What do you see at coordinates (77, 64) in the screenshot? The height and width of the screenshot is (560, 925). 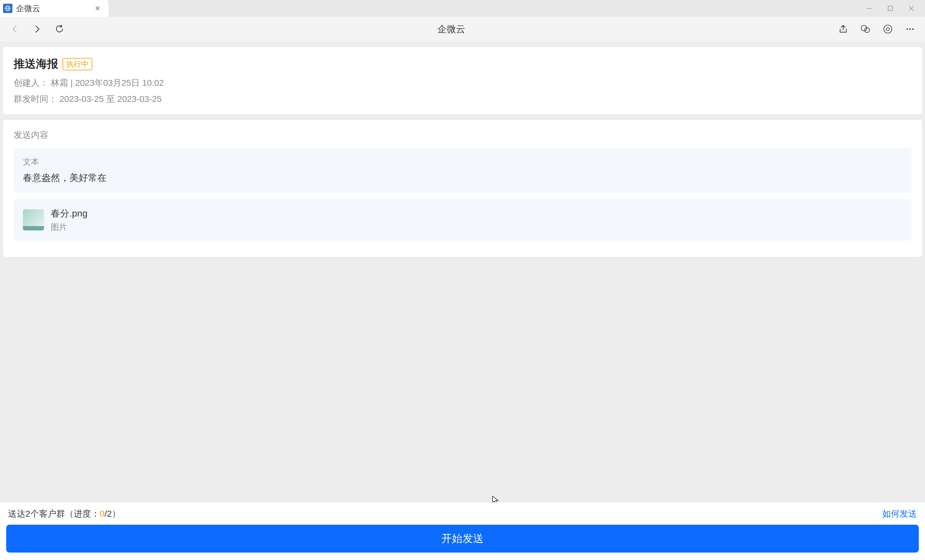 I see `status-badge: 执行中` at bounding box center [77, 64].